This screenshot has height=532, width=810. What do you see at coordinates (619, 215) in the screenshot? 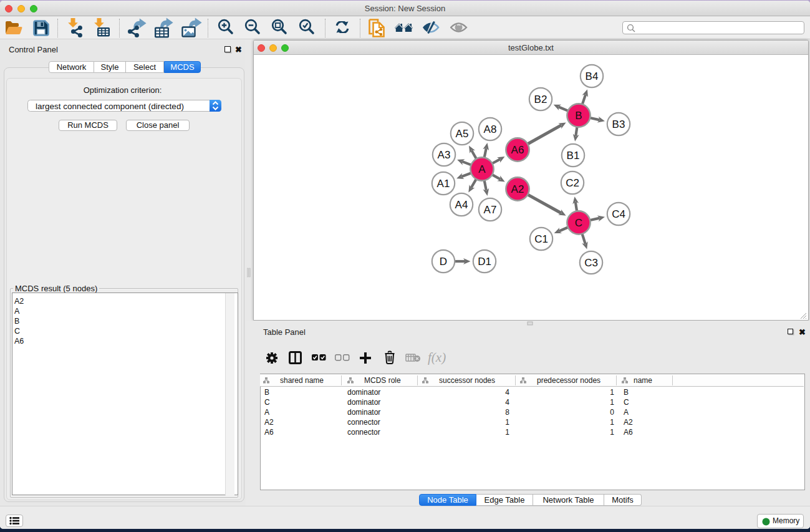
I see `svg-text: C4` at bounding box center [619, 215].